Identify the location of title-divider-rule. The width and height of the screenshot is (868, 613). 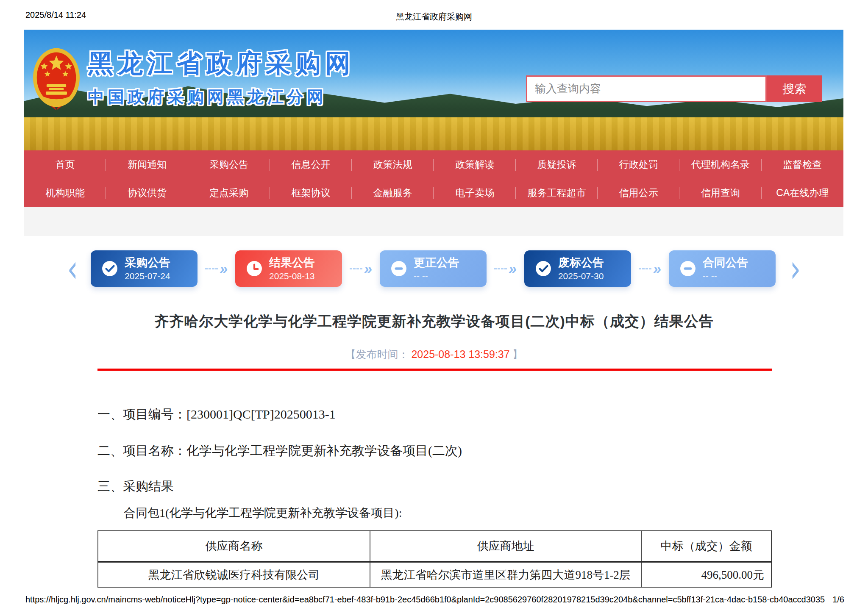
(435, 369).